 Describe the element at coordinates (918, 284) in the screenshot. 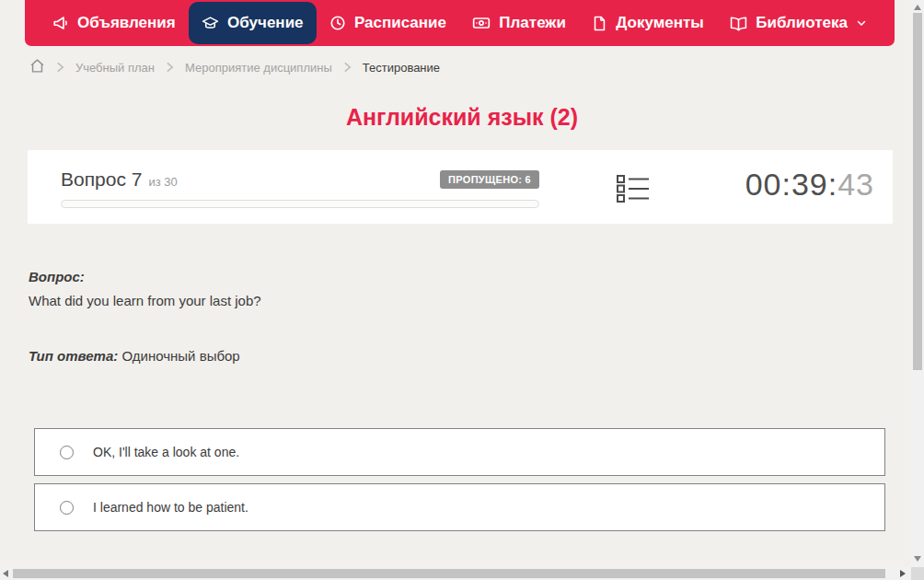

I see `vertical-scrollbar` at that location.